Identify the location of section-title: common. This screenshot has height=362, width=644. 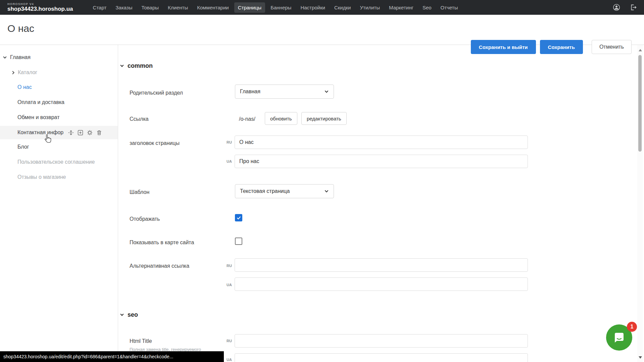
(140, 66).